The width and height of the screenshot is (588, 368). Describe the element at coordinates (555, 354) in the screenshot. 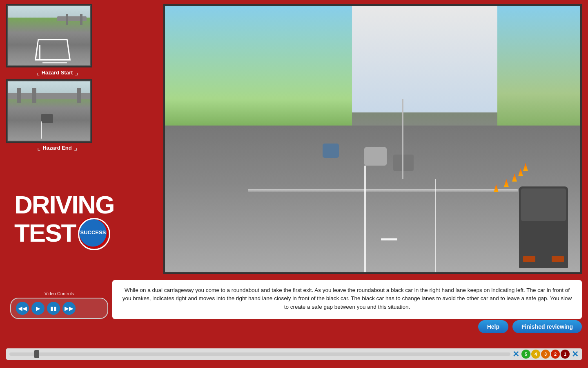

I see `score-badge-2: 2` at that location.